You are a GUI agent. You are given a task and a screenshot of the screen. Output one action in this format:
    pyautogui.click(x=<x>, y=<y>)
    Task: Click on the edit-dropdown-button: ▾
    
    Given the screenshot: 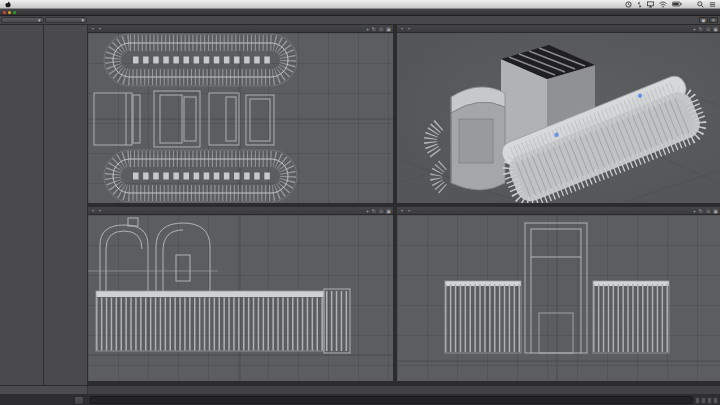 What is the action you would take?
    pyautogui.click(x=66, y=20)
    